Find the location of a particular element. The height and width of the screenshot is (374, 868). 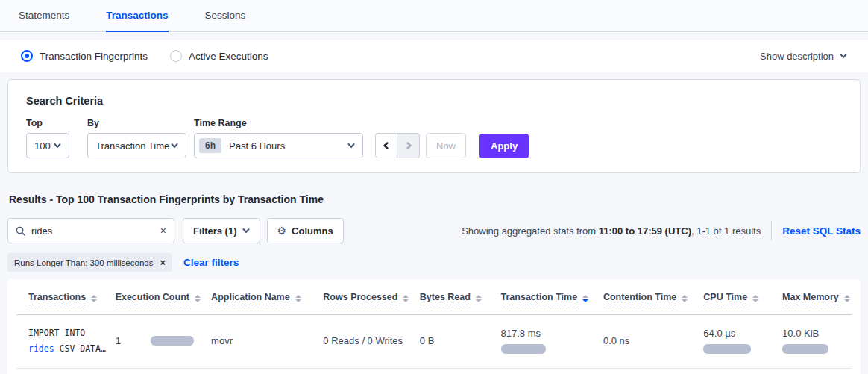

filters-button: Filters (1) is located at coordinates (221, 231).